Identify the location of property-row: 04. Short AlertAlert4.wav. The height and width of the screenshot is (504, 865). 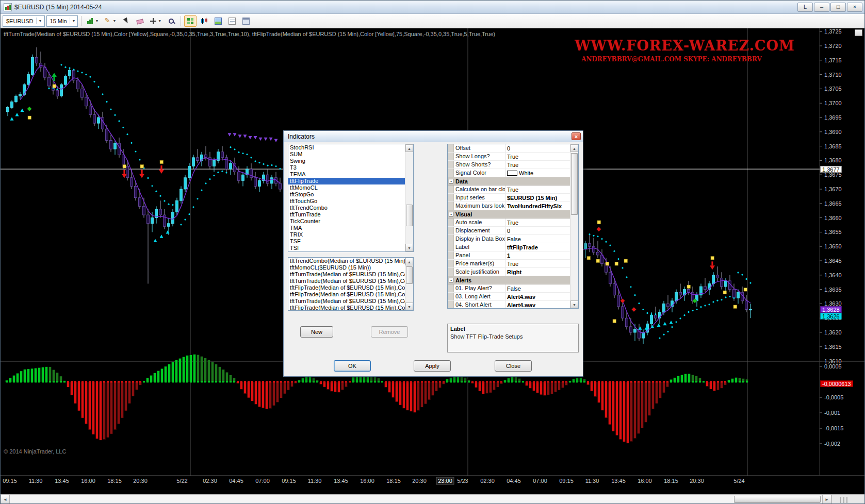
(509, 305).